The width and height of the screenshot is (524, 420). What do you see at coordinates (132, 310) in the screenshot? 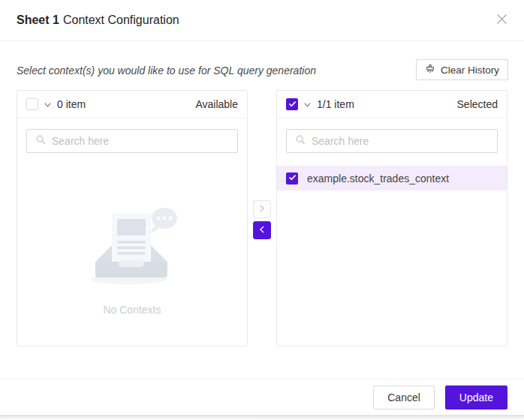
I see `empty-text: No Contexts` at bounding box center [132, 310].